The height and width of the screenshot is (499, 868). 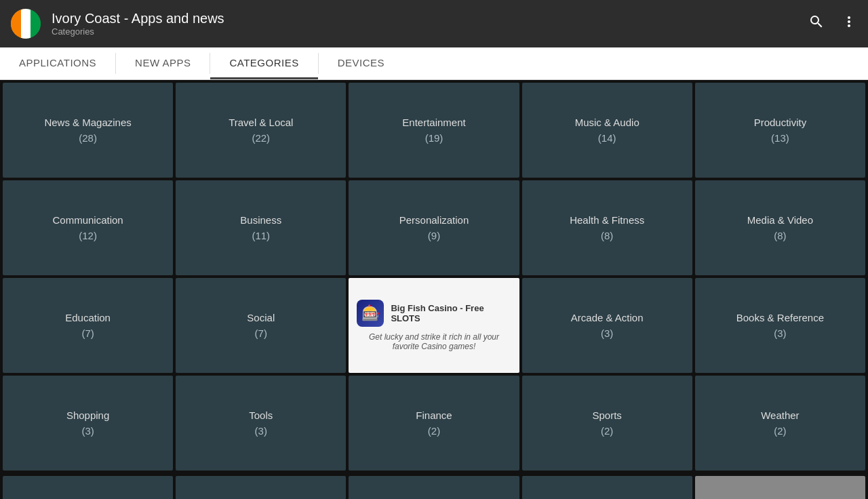 What do you see at coordinates (849, 24) in the screenshot?
I see `more-options-icon` at bounding box center [849, 24].